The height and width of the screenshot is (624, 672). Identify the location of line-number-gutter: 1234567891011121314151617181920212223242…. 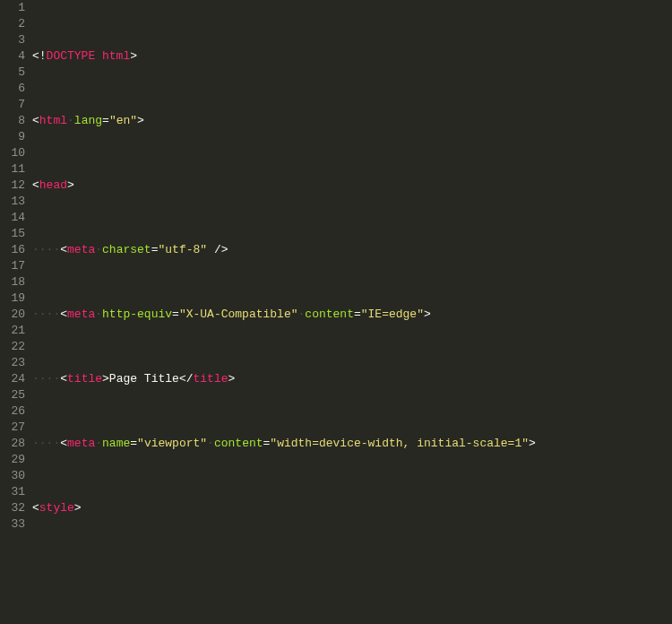
(16, 312).